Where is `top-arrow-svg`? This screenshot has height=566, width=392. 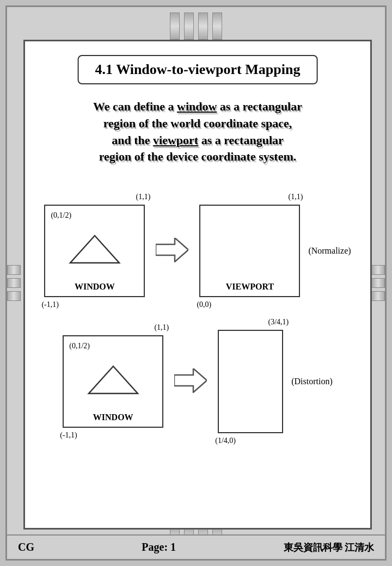
top-arrow-svg is located at coordinates (172, 250).